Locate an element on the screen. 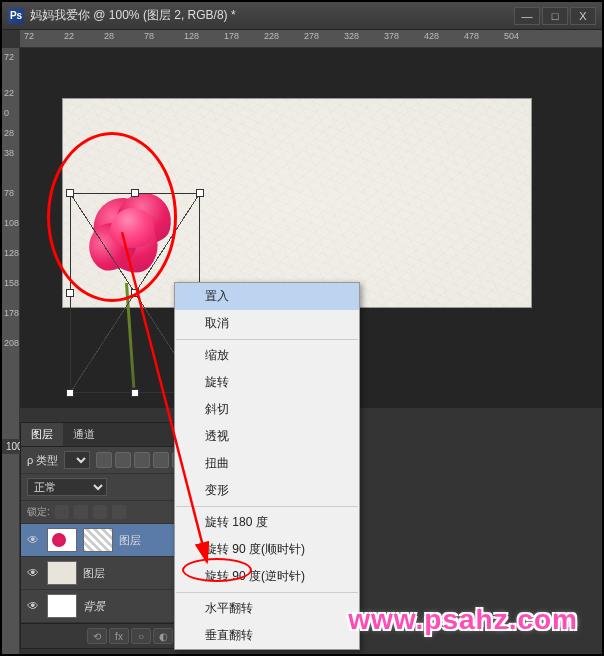  menu-item-scale: 缩放 is located at coordinates (267, 356).